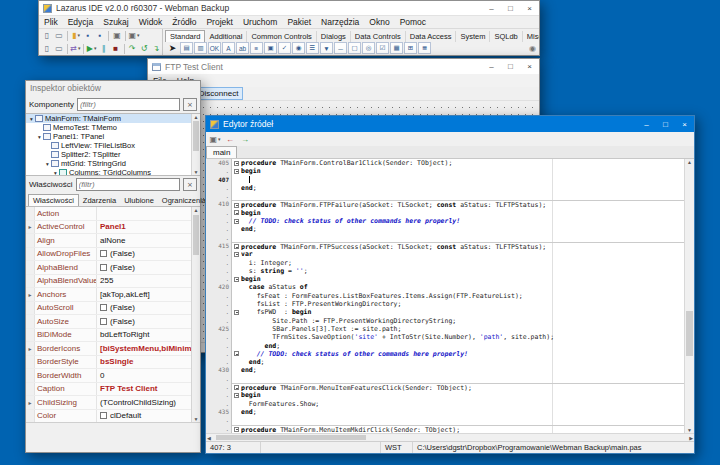  I want to click on tree-scrollbar: ▲▼, so click(196, 144).